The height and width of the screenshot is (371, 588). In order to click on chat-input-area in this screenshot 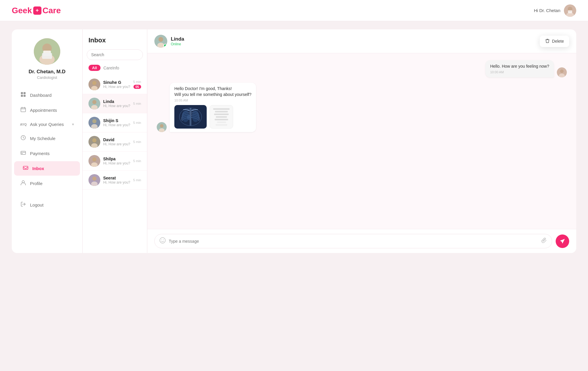, I will do `click(362, 241)`.